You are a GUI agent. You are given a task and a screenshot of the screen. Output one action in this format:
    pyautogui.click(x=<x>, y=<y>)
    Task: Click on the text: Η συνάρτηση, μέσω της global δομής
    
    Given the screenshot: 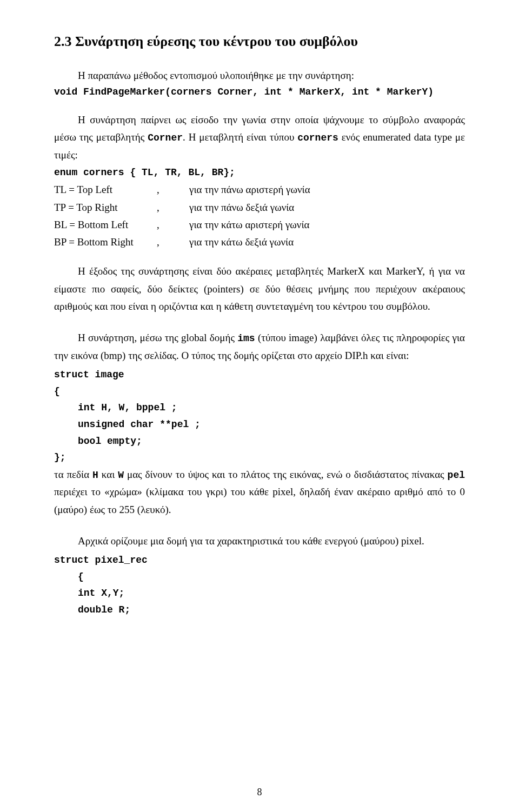 What is the action you would take?
    pyautogui.click(x=158, y=337)
    